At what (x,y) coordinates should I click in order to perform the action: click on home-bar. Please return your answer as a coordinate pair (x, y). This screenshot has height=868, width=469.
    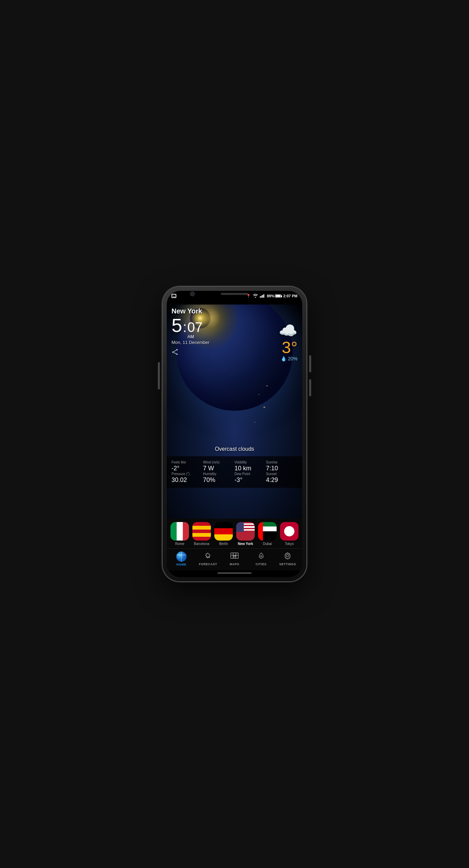
    Looking at the image, I should click on (234, 573).